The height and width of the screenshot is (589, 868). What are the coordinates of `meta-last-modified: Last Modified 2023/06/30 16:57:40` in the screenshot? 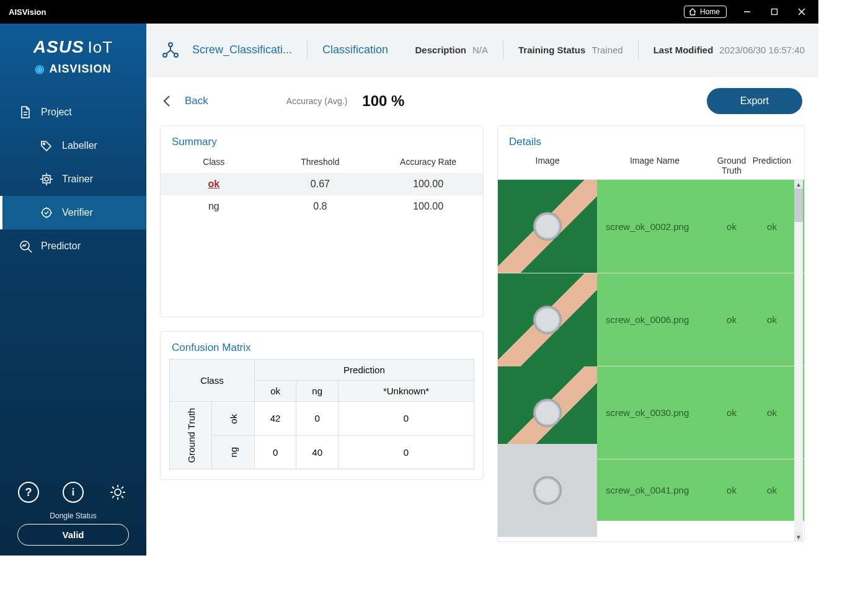 It's located at (729, 50).